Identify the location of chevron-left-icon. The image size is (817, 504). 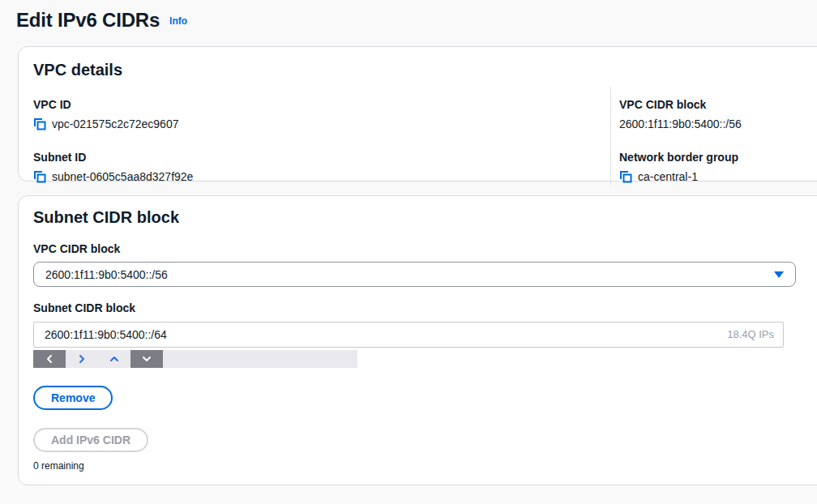
(49, 359).